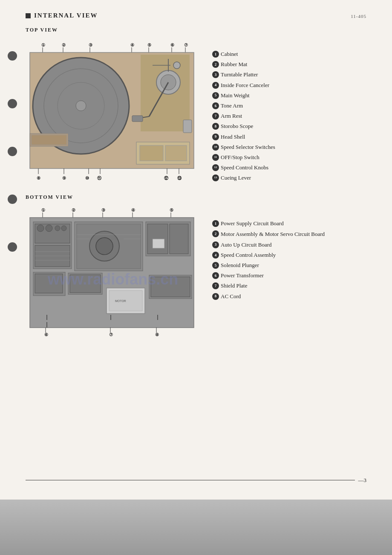 This screenshot has width=392, height=555. What do you see at coordinates (289, 64) in the screenshot?
I see `part-item-2: 2 Rubber Mat` at bounding box center [289, 64].